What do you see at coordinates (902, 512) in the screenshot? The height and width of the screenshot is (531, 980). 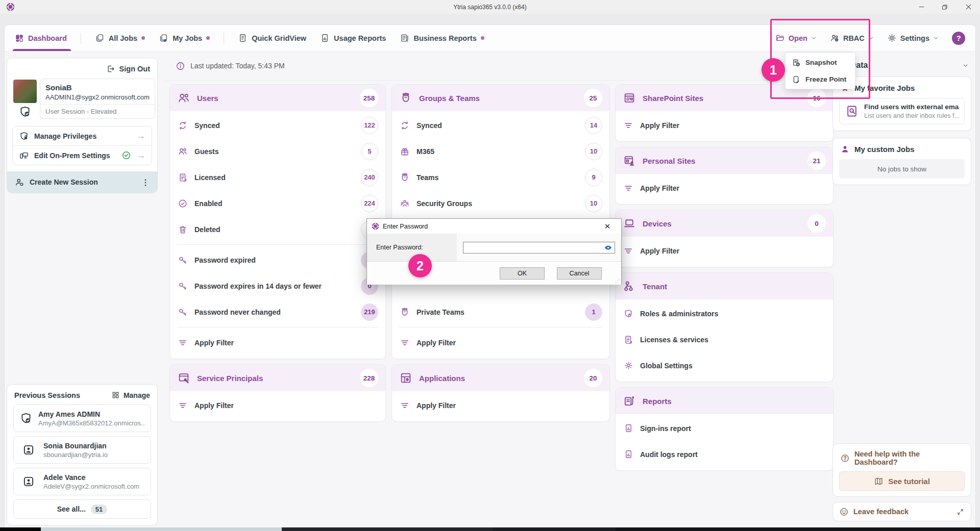 I see `leave-feedback-button: Leave feedback` at bounding box center [902, 512].